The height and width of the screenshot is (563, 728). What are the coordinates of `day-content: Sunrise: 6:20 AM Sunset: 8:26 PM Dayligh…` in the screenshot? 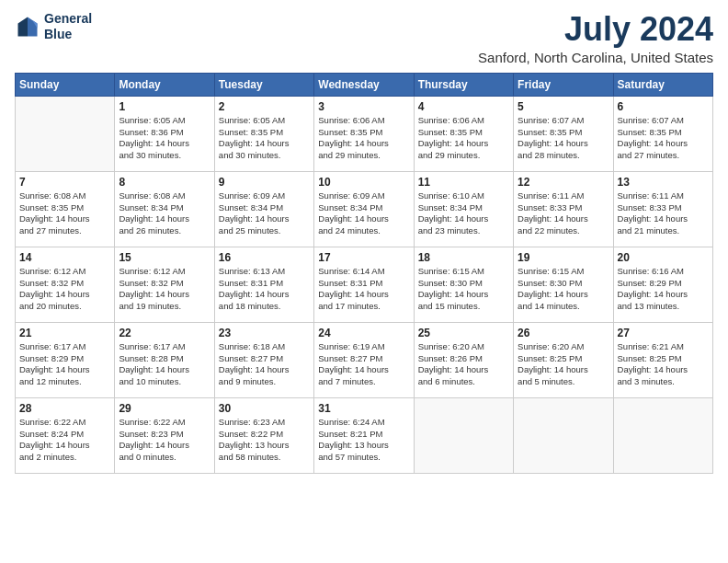 It's located at (463, 364).